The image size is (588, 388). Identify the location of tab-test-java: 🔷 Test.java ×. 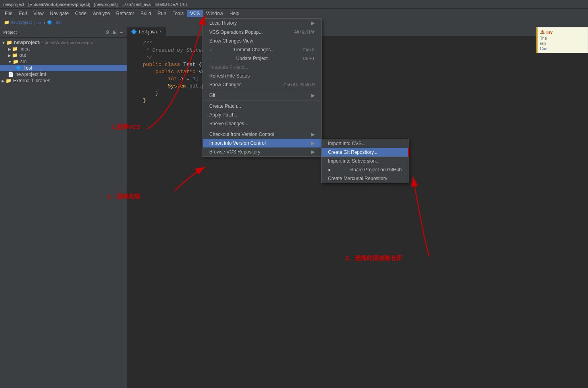
(147, 32).